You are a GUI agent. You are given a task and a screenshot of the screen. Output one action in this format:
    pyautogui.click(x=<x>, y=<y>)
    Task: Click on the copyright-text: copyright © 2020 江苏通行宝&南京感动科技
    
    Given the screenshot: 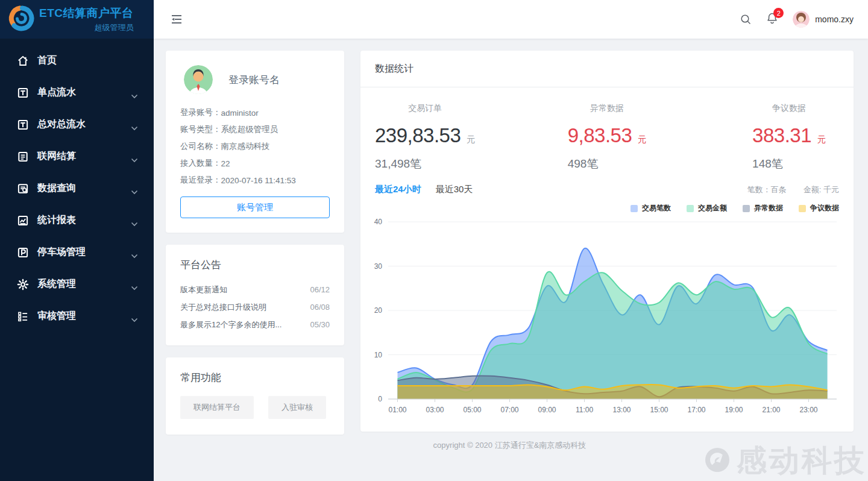 What is the action you would take?
    pyautogui.click(x=510, y=445)
    